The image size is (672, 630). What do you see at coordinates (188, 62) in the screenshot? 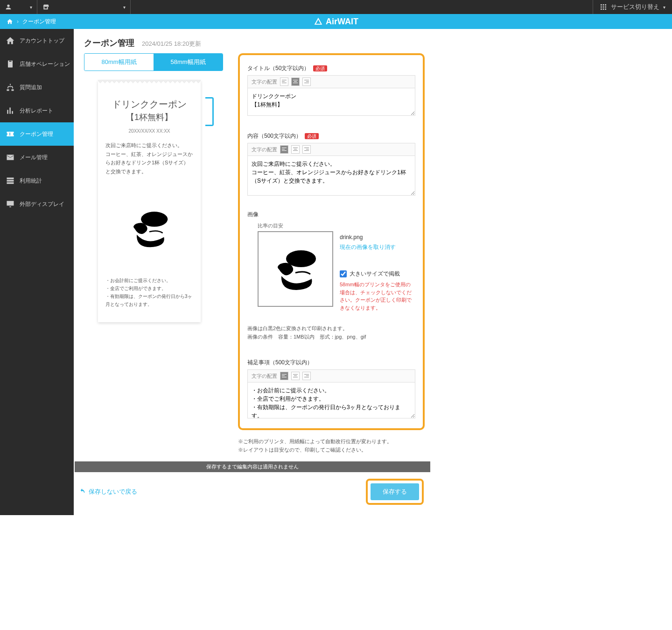
I see `tab-58mm: 58mm幅用紙` at bounding box center [188, 62].